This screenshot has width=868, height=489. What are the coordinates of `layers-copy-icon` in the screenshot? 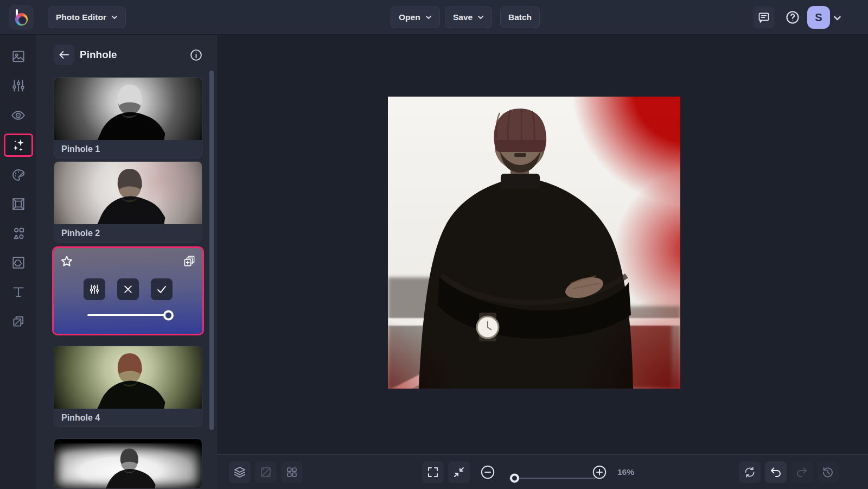 It's located at (18, 321).